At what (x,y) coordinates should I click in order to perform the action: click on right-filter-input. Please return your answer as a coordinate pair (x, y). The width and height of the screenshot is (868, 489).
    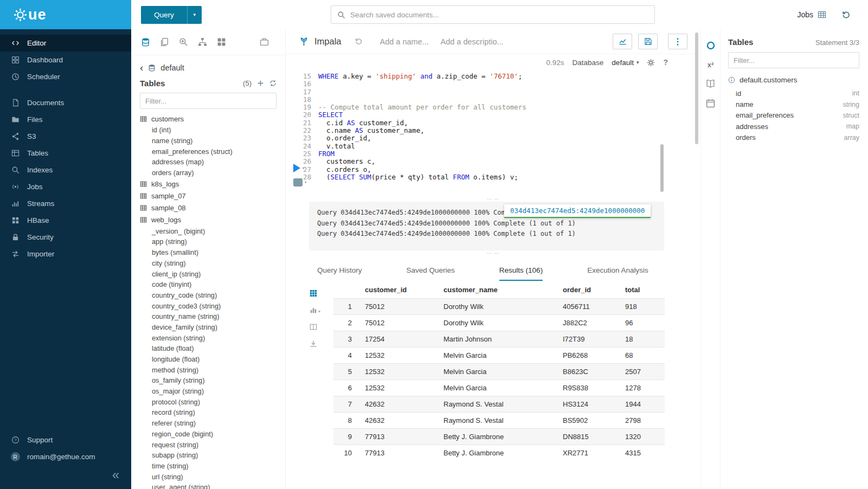
    Looking at the image, I should click on (794, 60).